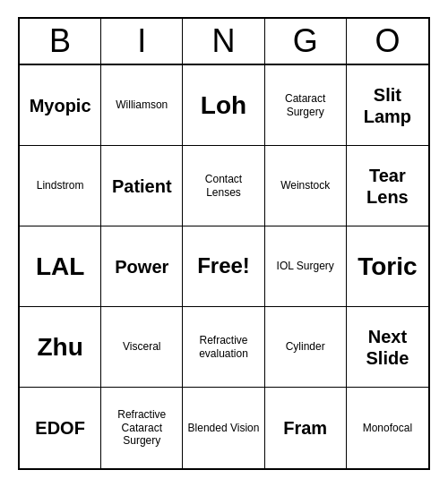 The image size is (448, 487). Describe the element at coordinates (306, 428) in the screenshot. I see `bingo-cell-23: Fram` at that location.